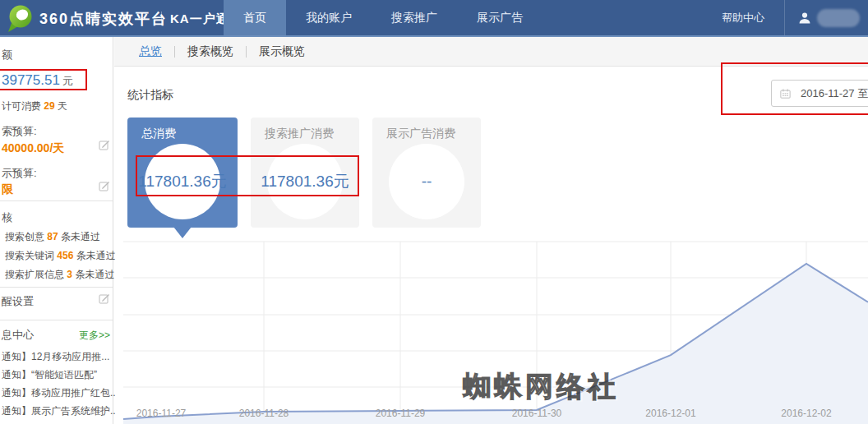 This screenshot has height=424, width=868. I want to click on tab-display-overview: 展示概览, so click(282, 52).